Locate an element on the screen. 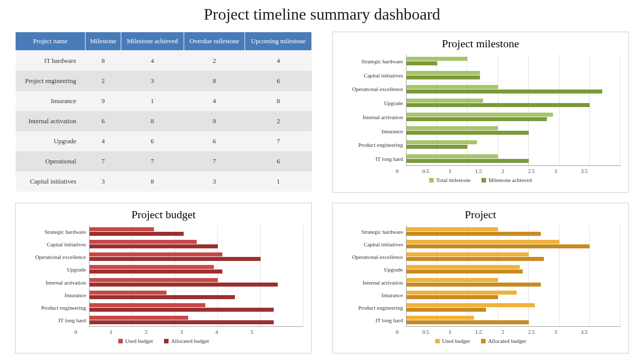  table-cell: Operational is located at coordinates (50, 161).